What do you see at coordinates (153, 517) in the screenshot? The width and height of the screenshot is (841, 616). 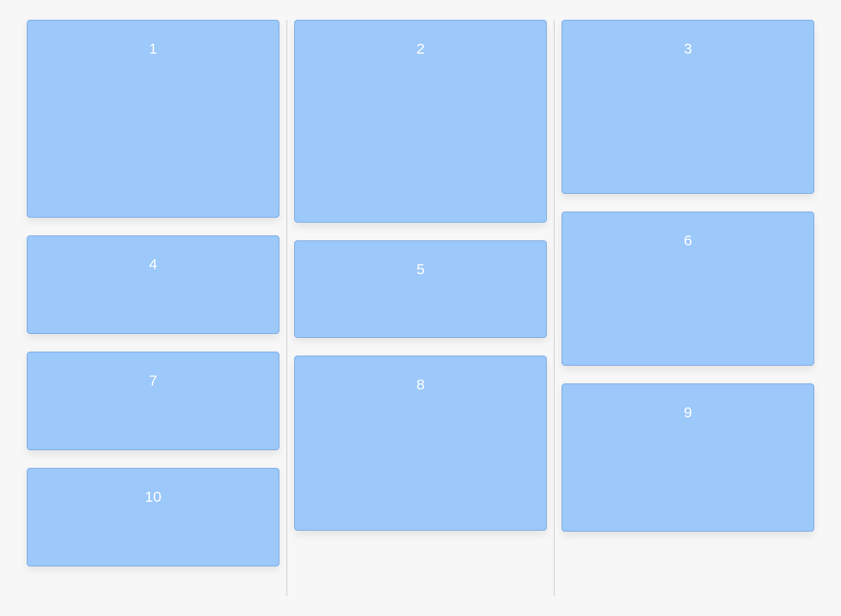 I see `card-10: 10` at bounding box center [153, 517].